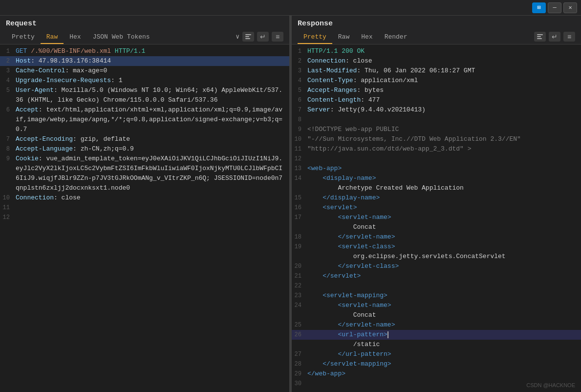 This screenshot has width=581, height=392. Describe the element at coordinates (436, 227) in the screenshot. I see `response-line-17b: Concat` at that location.